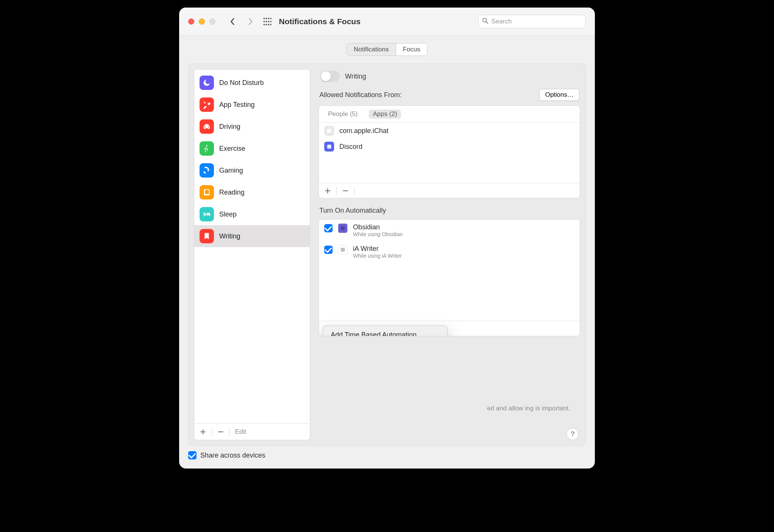  What do you see at coordinates (252, 170) in the screenshot?
I see `focus-item-gaming: Gaming` at bounding box center [252, 170].